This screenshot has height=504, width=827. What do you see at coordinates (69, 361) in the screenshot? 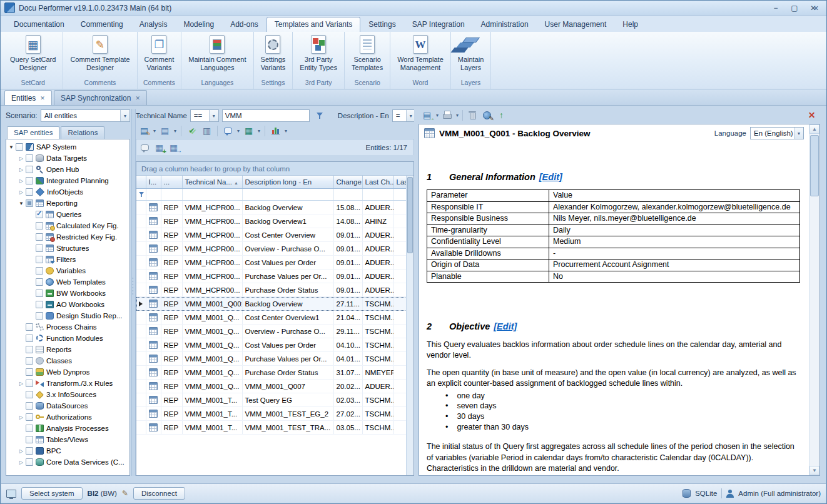
I see `tree-item-classes: Classes` at bounding box center [69, 361].